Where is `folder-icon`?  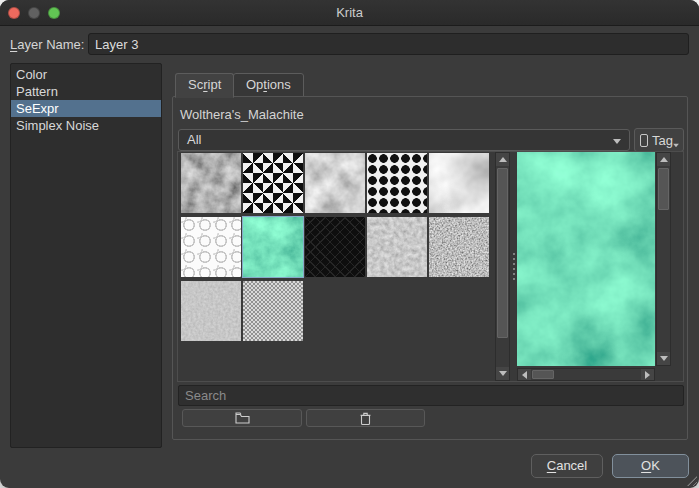
folder-icon is located at coordinates (242, 418).